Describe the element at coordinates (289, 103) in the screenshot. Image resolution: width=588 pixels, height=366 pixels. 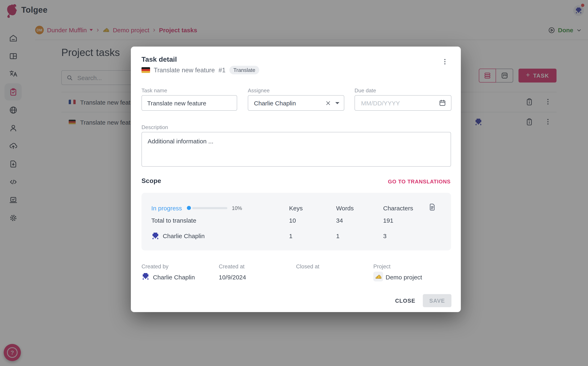
I see `assignee-value: Charlie Chaplin` at that location.